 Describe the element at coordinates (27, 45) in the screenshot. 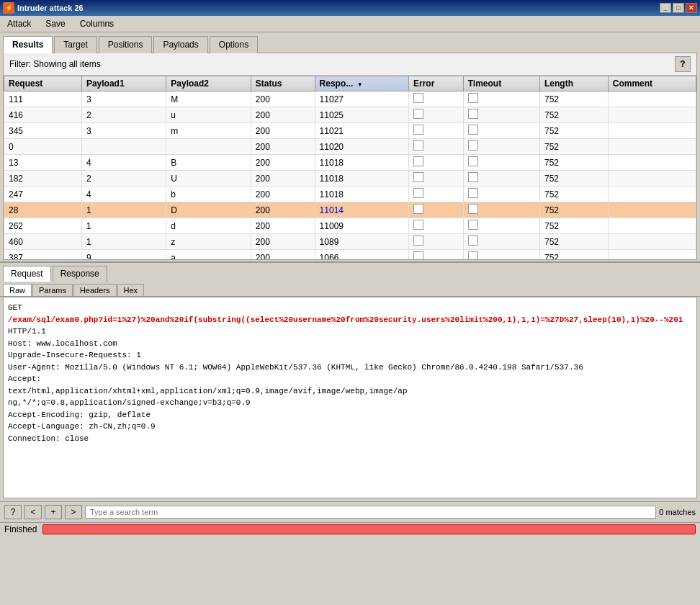

I see `tab-results: Results` at that location.